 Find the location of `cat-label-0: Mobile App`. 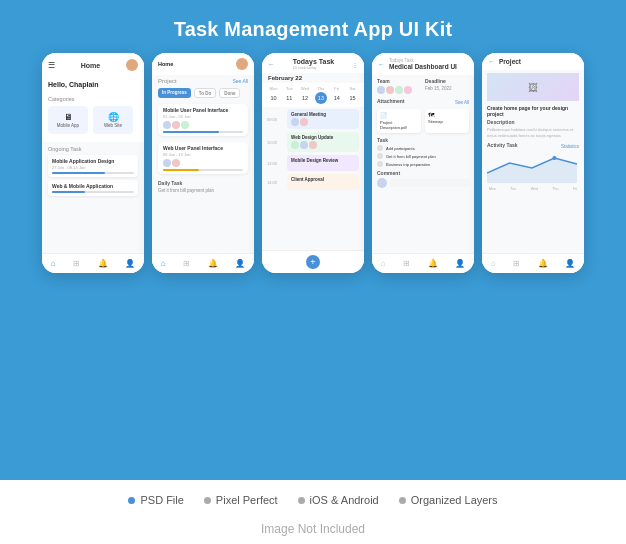

cat-label-0: Mobile App is located at coordinates (68, 126).